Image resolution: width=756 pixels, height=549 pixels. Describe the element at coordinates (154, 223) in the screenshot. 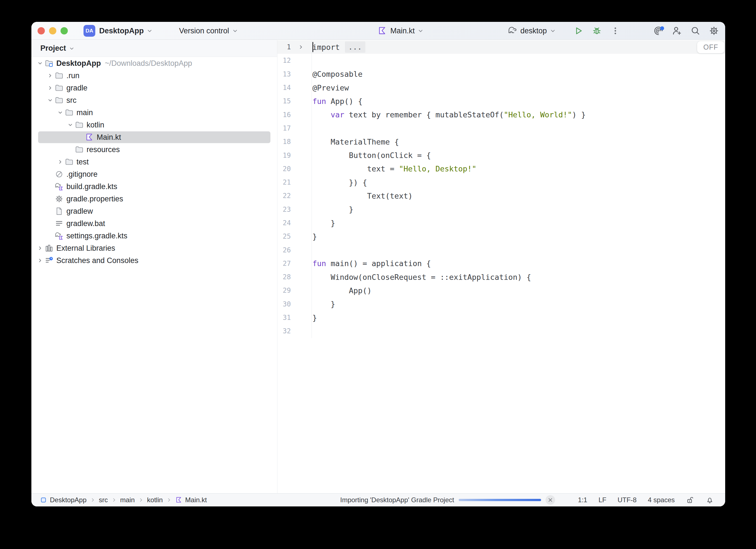

I see `tree-item-gradlew.bat: gradlew.bat` at that location.